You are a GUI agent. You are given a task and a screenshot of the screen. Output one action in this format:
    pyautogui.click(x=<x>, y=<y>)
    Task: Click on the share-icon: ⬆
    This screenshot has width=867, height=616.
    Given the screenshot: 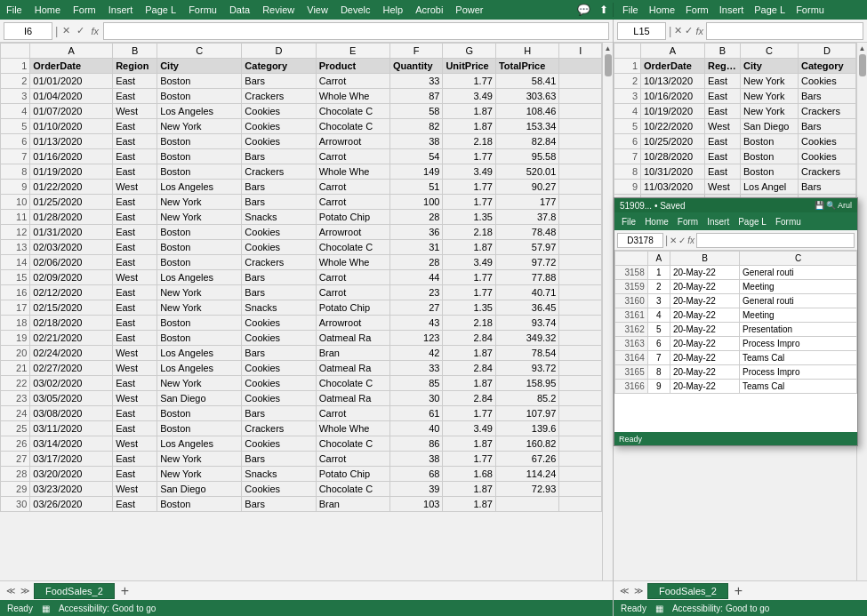 What is the action you would take?
    pyautogui.click(x=604, y=10)
    